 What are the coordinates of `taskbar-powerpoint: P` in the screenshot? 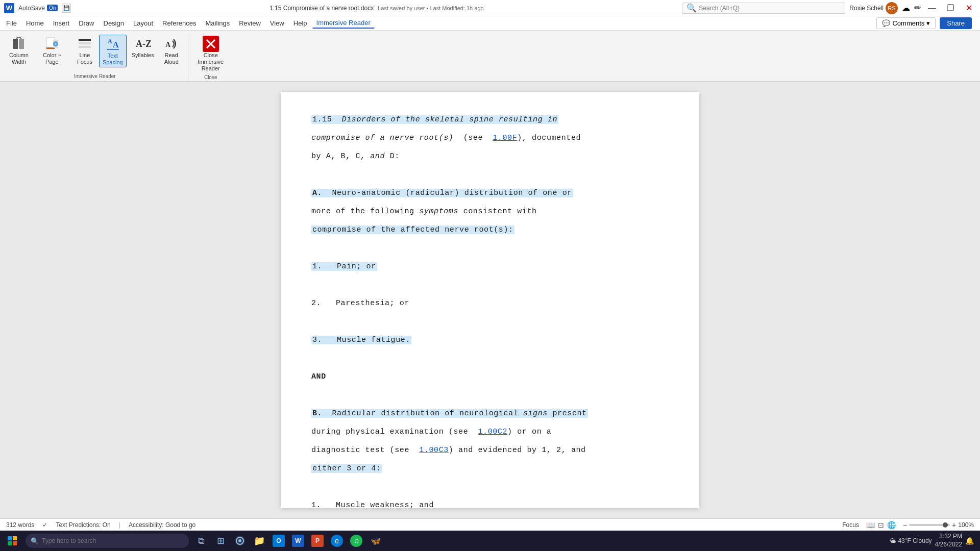 It's located at (317, 541).